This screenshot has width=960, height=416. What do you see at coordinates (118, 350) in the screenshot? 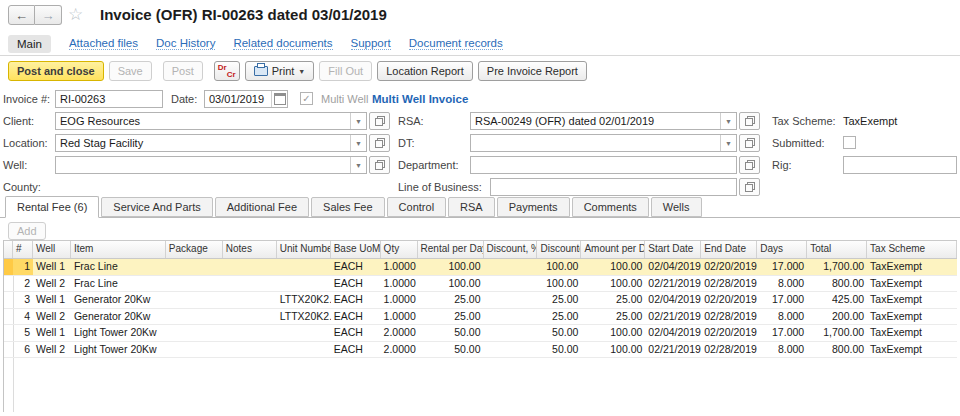
I see `cell-item: Light Tower 20Kw` at bounding box center [118, 350].